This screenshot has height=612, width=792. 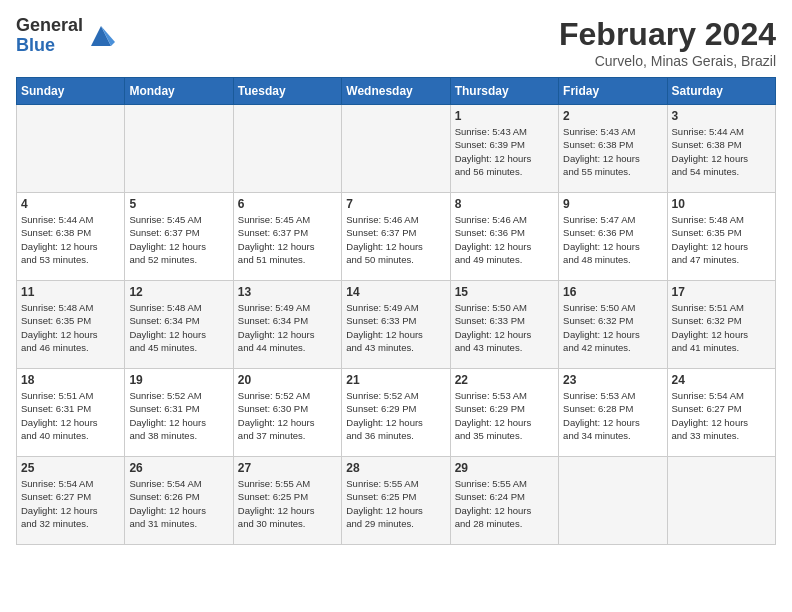 I want to click on logo-icon, so click(x=101, y=36).